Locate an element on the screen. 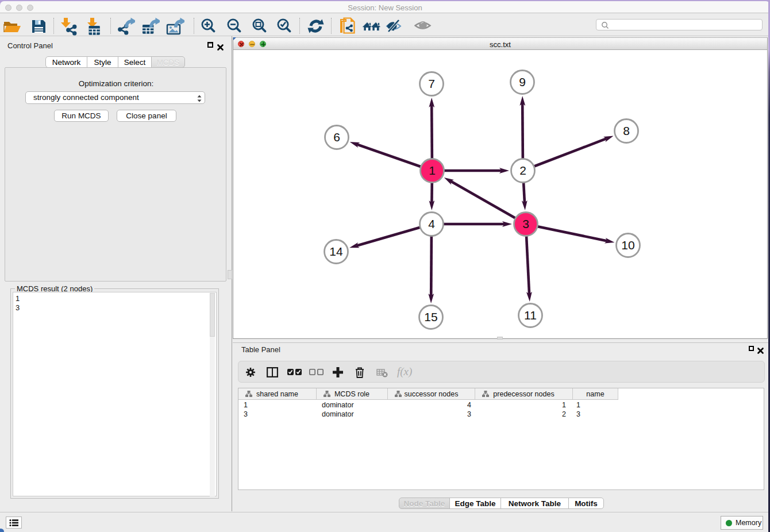  svg-text: 2 is located at coordinates (523, 170).